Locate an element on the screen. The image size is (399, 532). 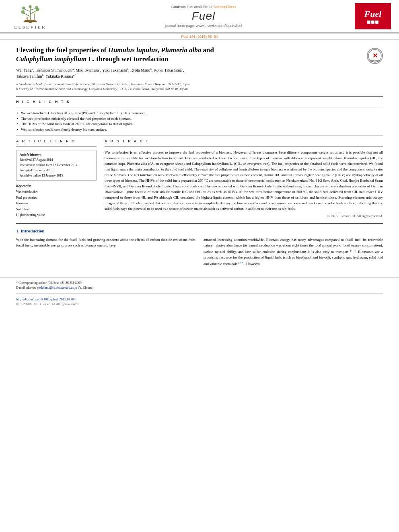
affiliations: a Graduate School of Environmental and L… is located at coordinates (200, 87).